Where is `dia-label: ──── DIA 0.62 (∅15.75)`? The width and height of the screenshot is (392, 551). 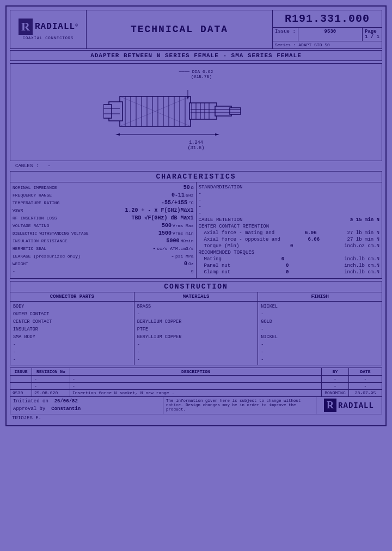
dia-label: ──── DIA 0.62 (∅15.75) is located at coordinates (196, 74).